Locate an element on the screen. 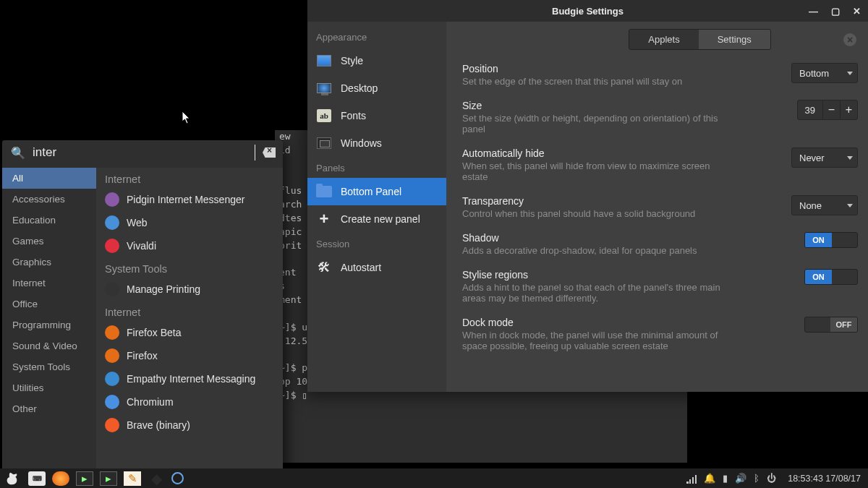 Image resolution: width=868 pixels, height=488 pixels. tools-icon: 🛠 is located at coordinates (324, 267).